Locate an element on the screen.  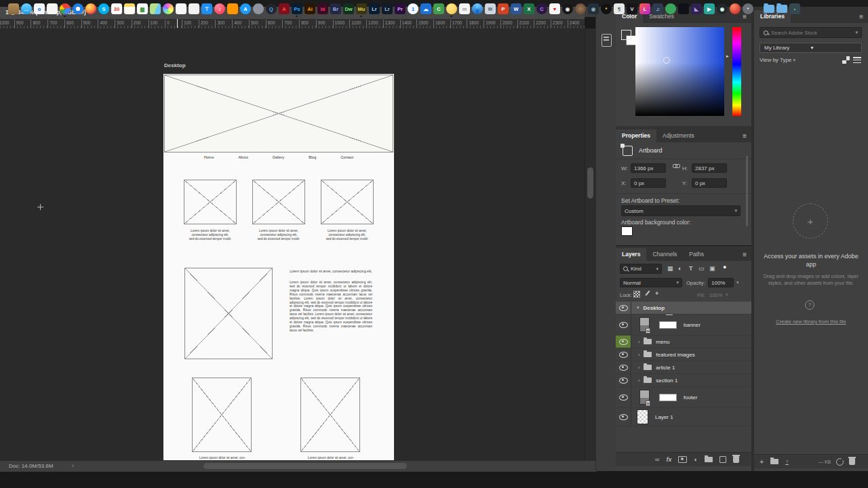
add-layer-mask-icon is located at coordinates (682, 460).